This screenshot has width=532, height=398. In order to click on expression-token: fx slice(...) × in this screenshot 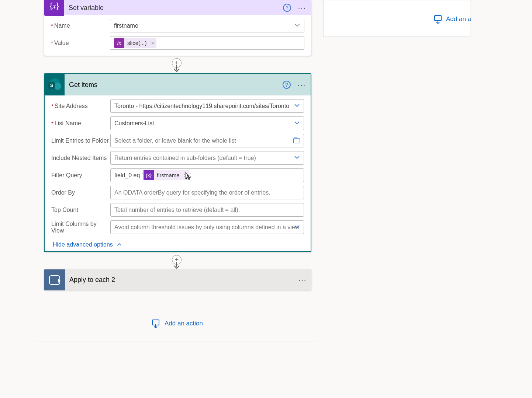, I will do `click(135, 43)`.